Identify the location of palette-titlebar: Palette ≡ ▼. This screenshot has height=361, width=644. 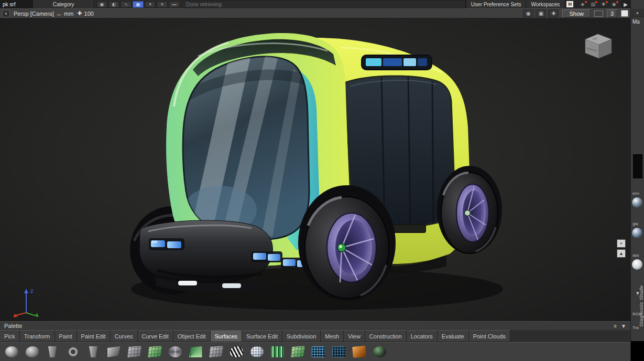
(315, 325).